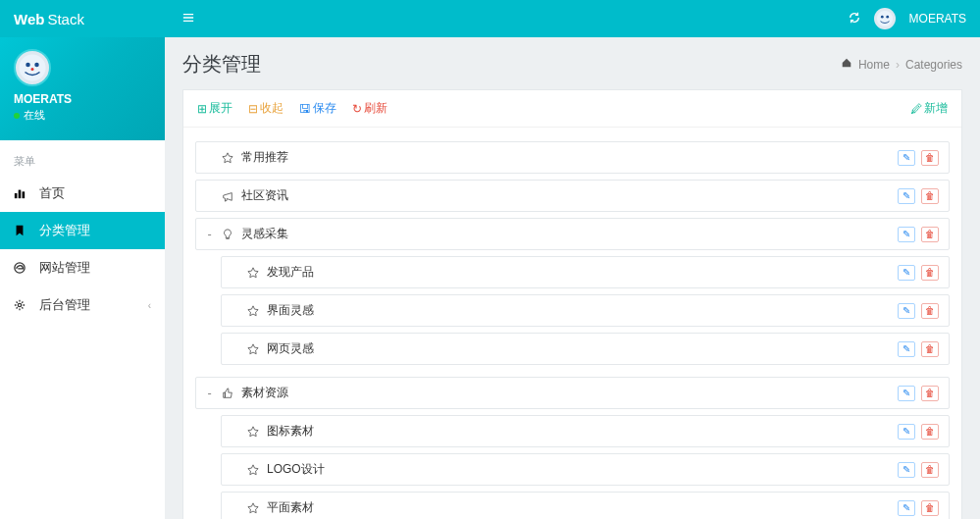  What do you see at coordinates (573, 196) in the screenshot?
I see `tree-row: 社区资讯✎🗑` at bounding box center [573, 196].